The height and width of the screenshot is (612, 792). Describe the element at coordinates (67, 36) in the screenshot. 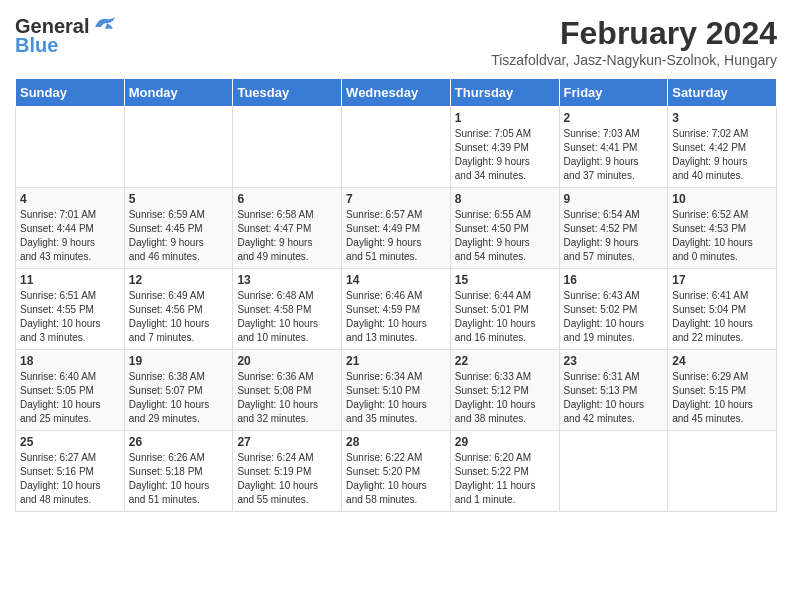

I see `logo-text: General Blue` at that location.